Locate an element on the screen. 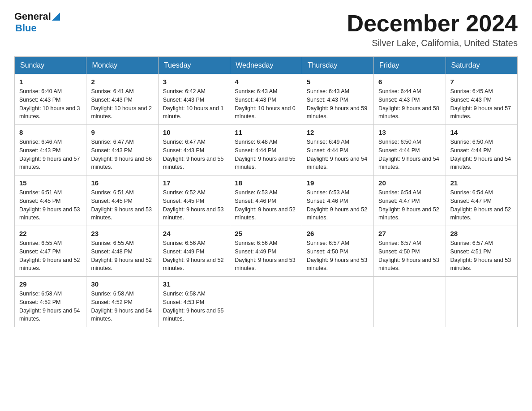 Image resolution: width=532 pixels, height=411 pixels. day-number: 9 is located at coordinates (122, 133).